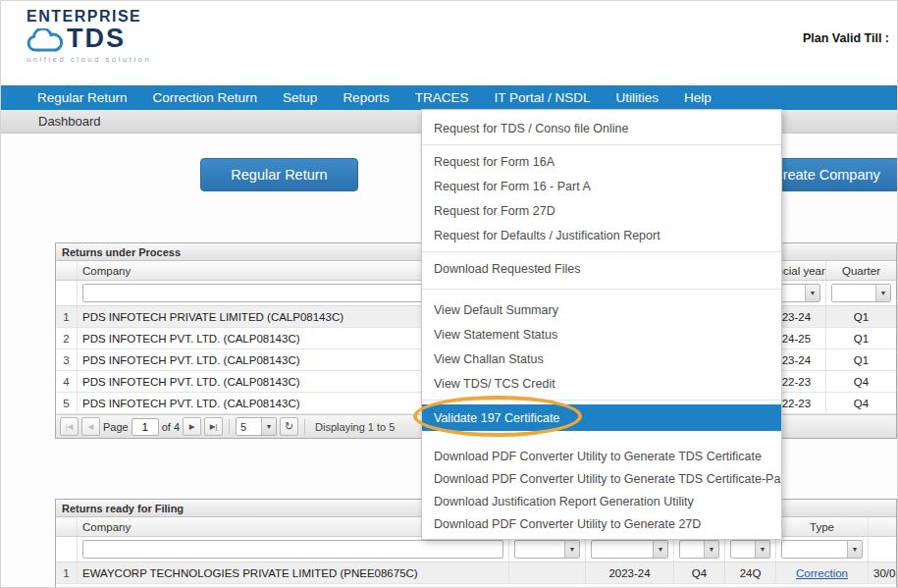 This screenshot has width=898, height=588. I want to click on page-number-input, so click(145, 427).